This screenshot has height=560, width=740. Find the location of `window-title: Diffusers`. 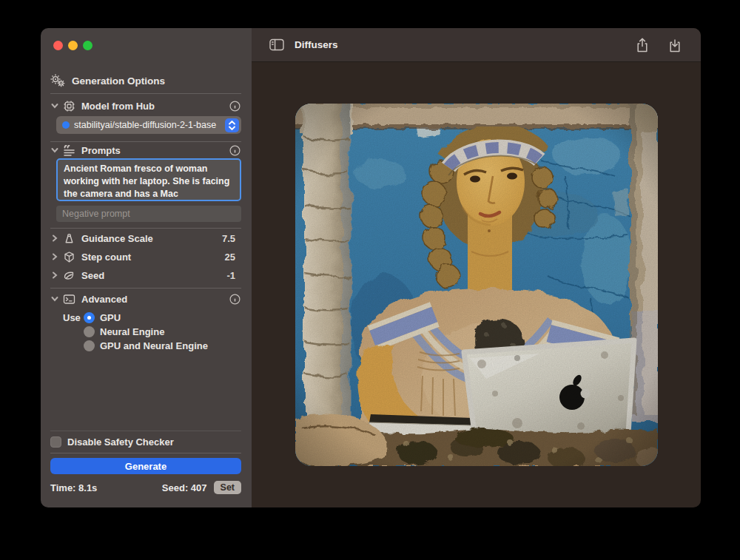

window-title: Diffusers is located at coordinates (317, 44).